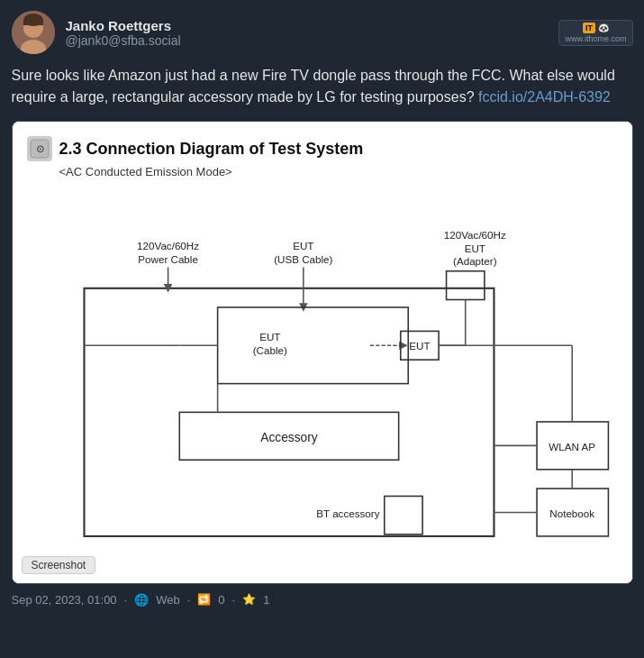  Describe the element at coordinates (339, 171) in the screenshot. I see `diagram-subtitle: <AC Conducted Emission Mode>` at that location.